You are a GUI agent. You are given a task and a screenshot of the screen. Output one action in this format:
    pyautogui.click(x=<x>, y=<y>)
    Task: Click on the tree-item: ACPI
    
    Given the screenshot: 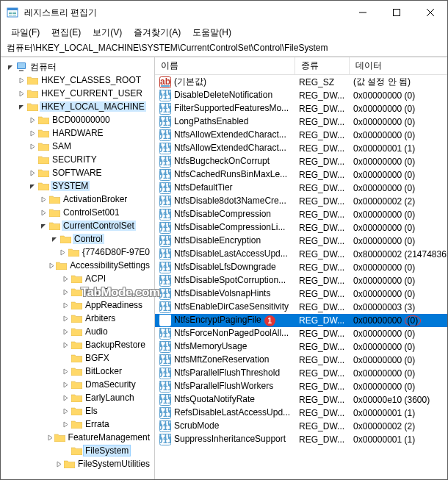 What is the action you would take?
    pyautogui.click(x=78, y=279)
    